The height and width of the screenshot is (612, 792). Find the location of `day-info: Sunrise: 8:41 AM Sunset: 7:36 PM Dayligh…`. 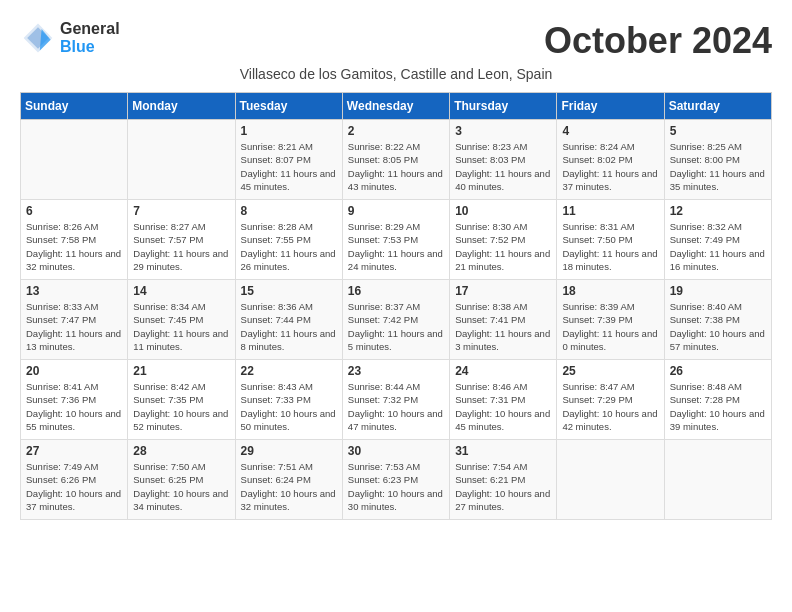

day-info: Sunrise: 8:41 AM Sunset: 7:36 PM Dayligh… is located at coordinates (74, 406).